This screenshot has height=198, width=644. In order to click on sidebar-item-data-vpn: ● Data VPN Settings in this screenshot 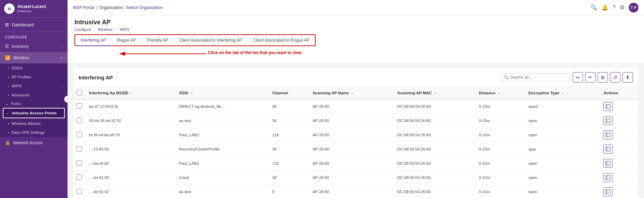, I will do `click(34, 132)`.